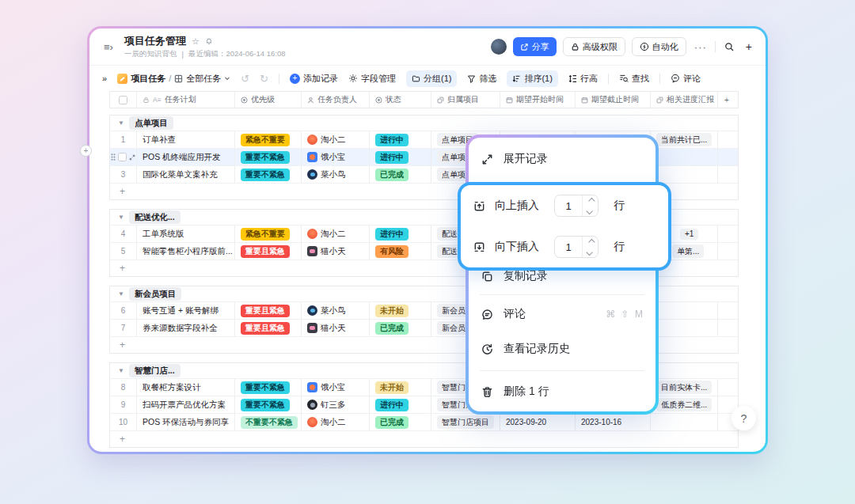  Describe the element at coordinates (744, 418) in the screenshot. I see `help-button: ?` at that location.